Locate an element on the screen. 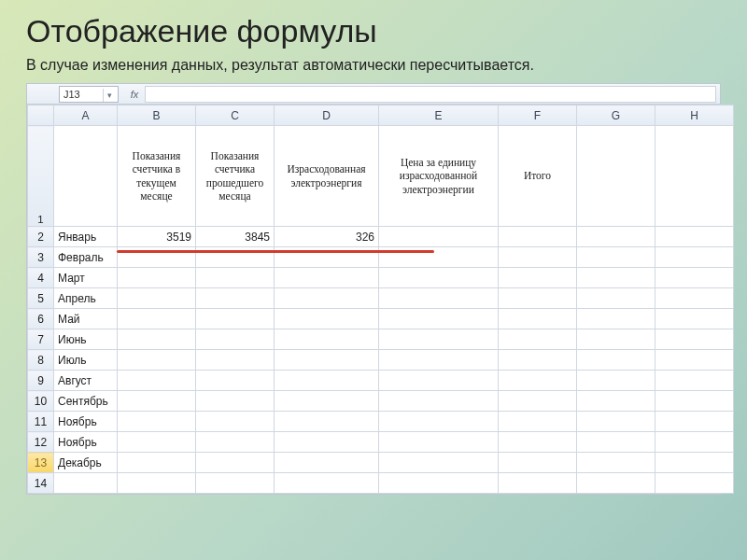 The height and width of the screenshot is (560, 747). row-header: 5 is located at coordinates (41, 299).